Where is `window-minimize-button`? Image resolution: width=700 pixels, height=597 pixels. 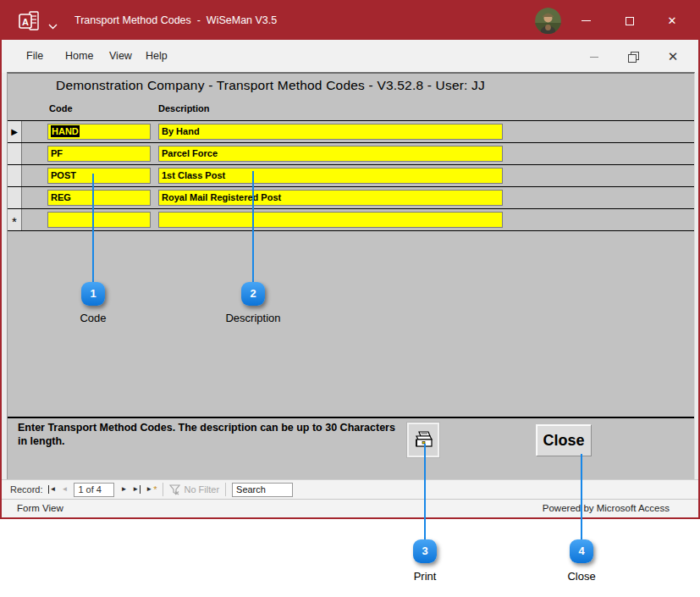
window-minimize-button is located at coordinates (586, 20).